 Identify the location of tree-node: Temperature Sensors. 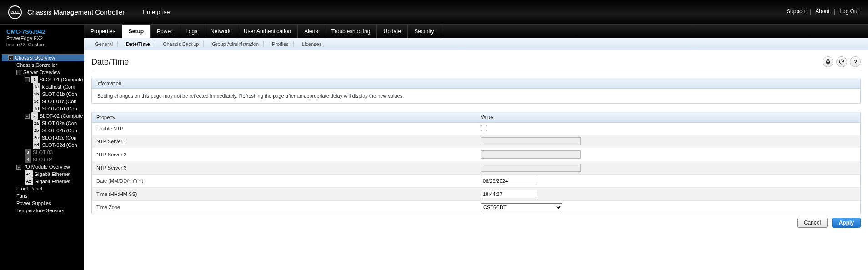
(43, 210).